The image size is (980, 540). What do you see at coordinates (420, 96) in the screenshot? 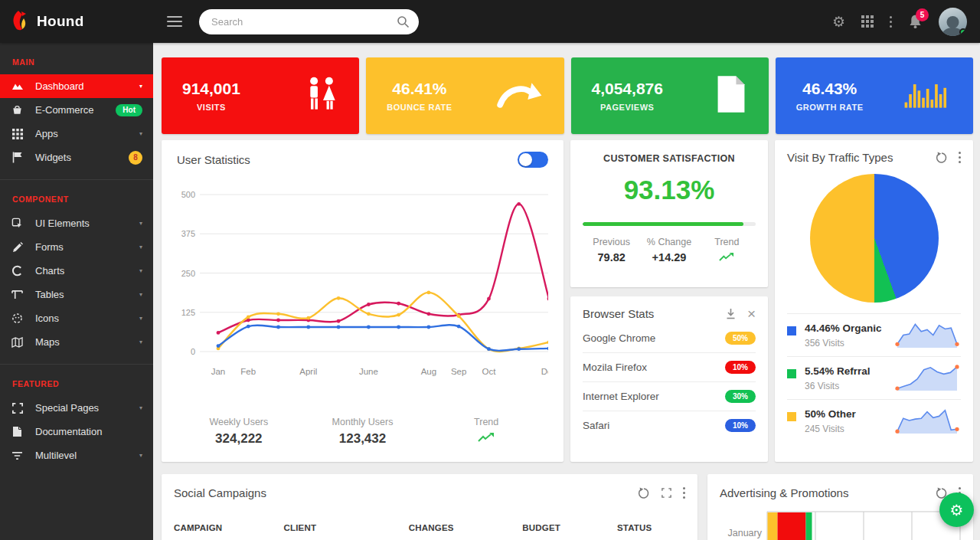
I see `stat-text: 46.41%BOUNCE RATE` at bounding box center [420, 96].